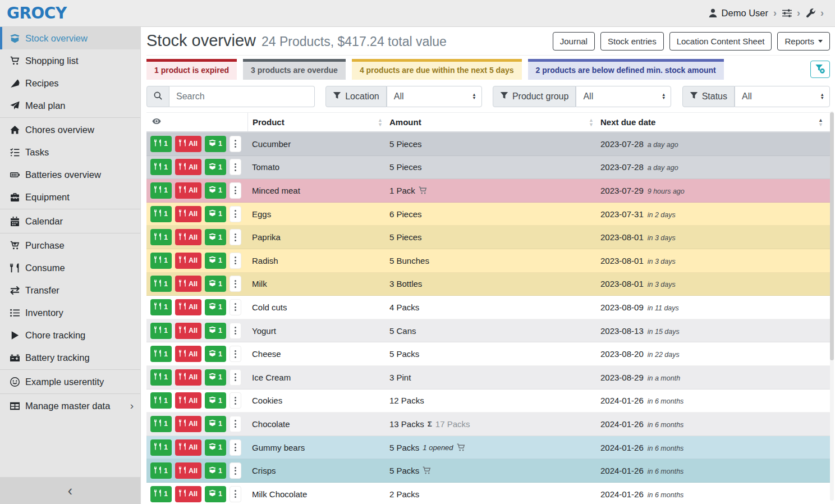 This screenshot has width=835, height=504. Describe the element at coordinates (70, 358) in the screenshot. I see `sidebar-item-battery-tracking: Battery tracking` at that location.